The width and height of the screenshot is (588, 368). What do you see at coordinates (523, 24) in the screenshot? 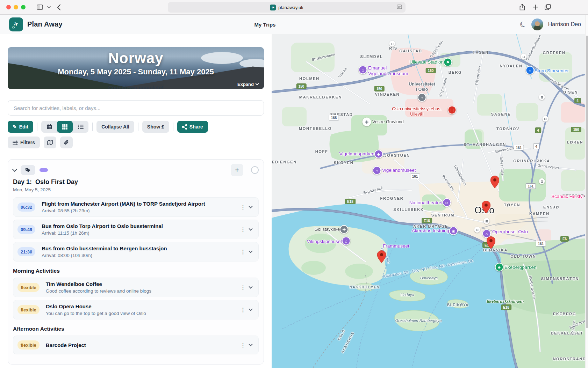
I see `dark-mode-toggle-icon: ☾` at bounding box center [523, 24].